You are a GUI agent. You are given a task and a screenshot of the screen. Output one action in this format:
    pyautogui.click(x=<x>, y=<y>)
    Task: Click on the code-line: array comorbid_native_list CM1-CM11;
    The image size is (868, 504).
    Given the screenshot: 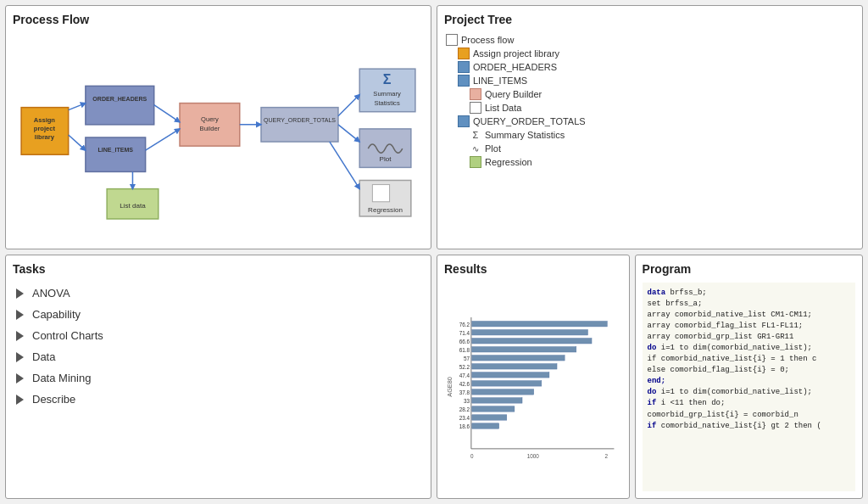 What is the action you would take?
    pyautogui.click(x=749, y=316)
    